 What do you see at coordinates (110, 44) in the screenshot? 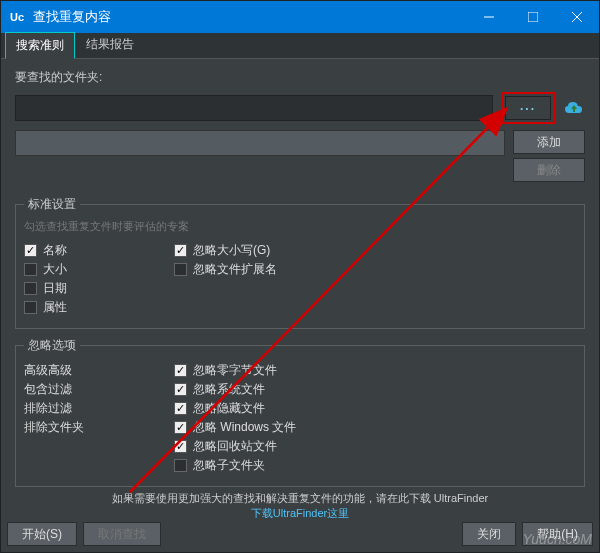
I see `tab-result-report: 结果报告` at bounding box center [110, 44].